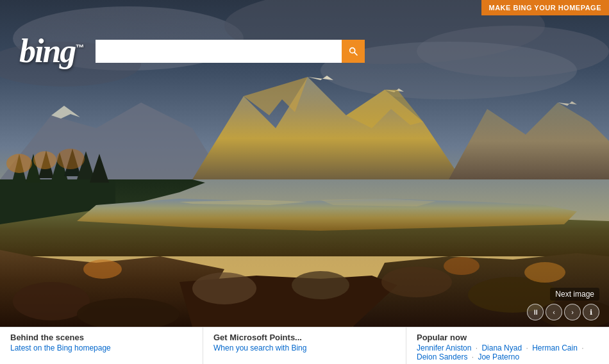  I want to click on behind-scenes-link: Latest on the Bing homepage, so click(101, 348).